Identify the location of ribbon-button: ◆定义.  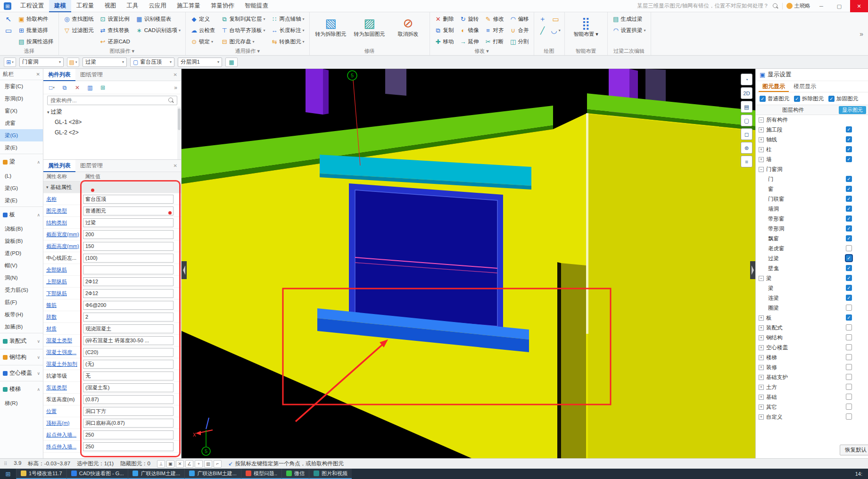
(203, 19).